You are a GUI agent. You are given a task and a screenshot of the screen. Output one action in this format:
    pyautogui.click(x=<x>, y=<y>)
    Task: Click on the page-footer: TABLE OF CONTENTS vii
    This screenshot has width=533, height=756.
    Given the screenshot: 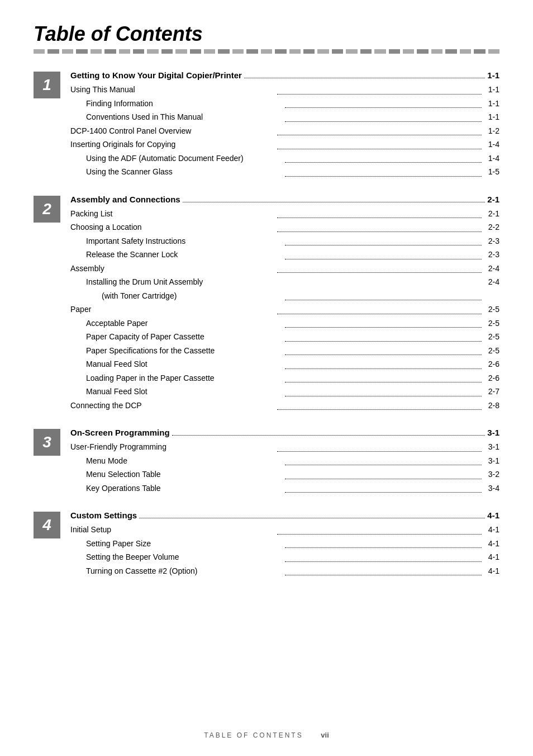 What is the action you would take?
    pyautogui.click(x=266, y=735)
    